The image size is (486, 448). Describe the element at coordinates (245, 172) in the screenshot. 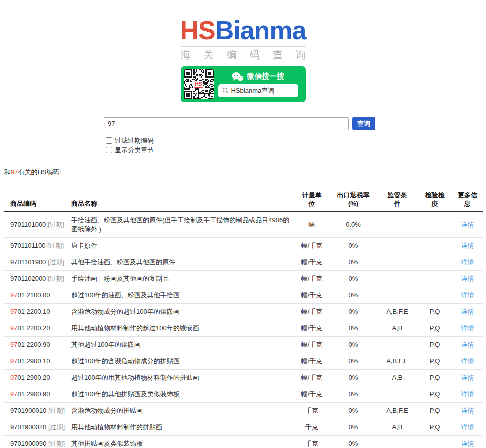

I see `result-heading: 和97有关的HS编码:` at that location.